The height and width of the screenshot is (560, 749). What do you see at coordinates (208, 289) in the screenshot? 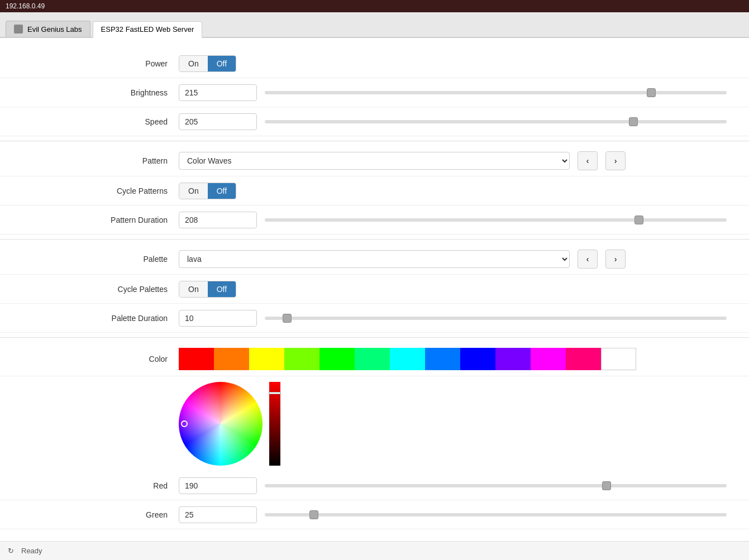
I see `cycle-palettes-toggle: On Off` at bounding box center [208, 289].